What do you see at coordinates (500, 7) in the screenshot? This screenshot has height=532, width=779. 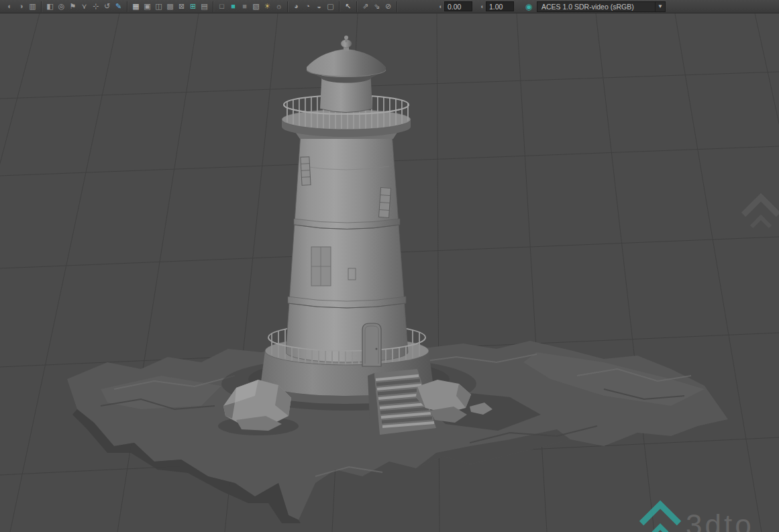 I see `value-field-b` at bounding box center [500, 7].